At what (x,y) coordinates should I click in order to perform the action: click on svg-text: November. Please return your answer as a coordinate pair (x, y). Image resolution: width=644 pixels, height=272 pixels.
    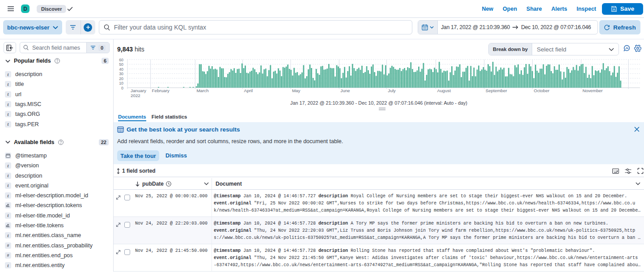
    Looking at the image, I should click on (593, 90).